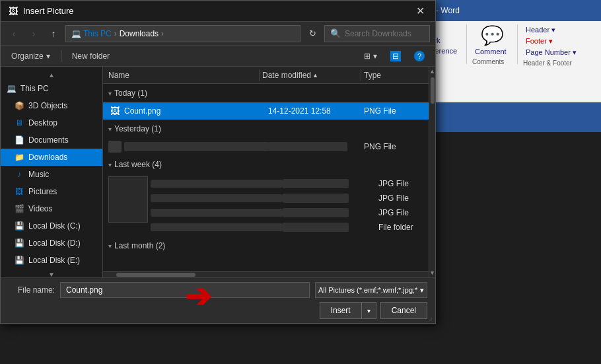 The height and width of the screenshot is (364, 601). Describe the element at coordinates (341, 310) in the screenshot. I see `insert-button: Insert` at that location.